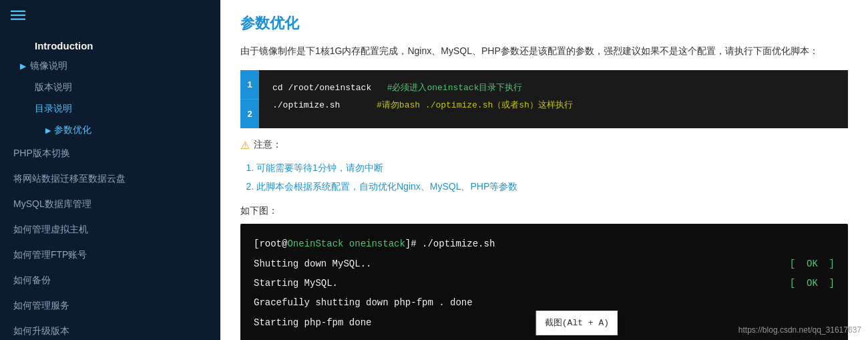 This screenshot has height=340, width=868. What do you see at coordinates (110, 179) in the screenshot?
I see `sidebar-item-migrate-data: 将网站数据迁移至数据云盘` at bounding box center [110, 179].